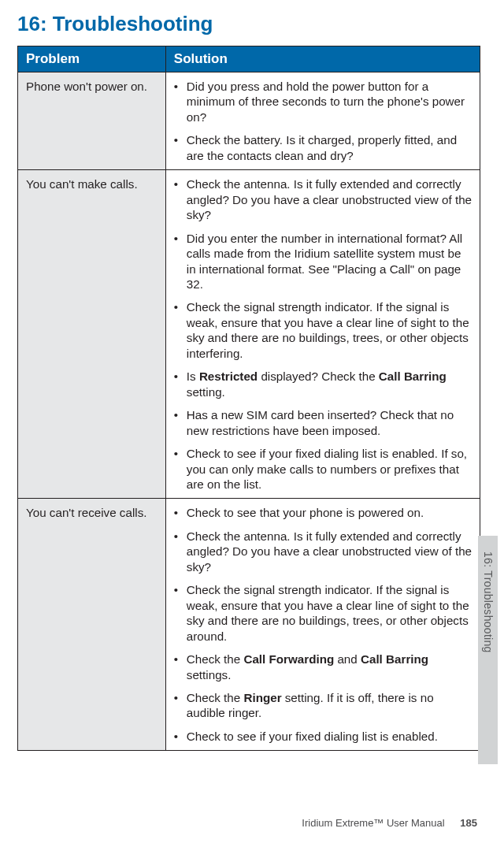 The image size is (504, 843). I want to click on text-segment: displayed? Check the, so click(318, 377).